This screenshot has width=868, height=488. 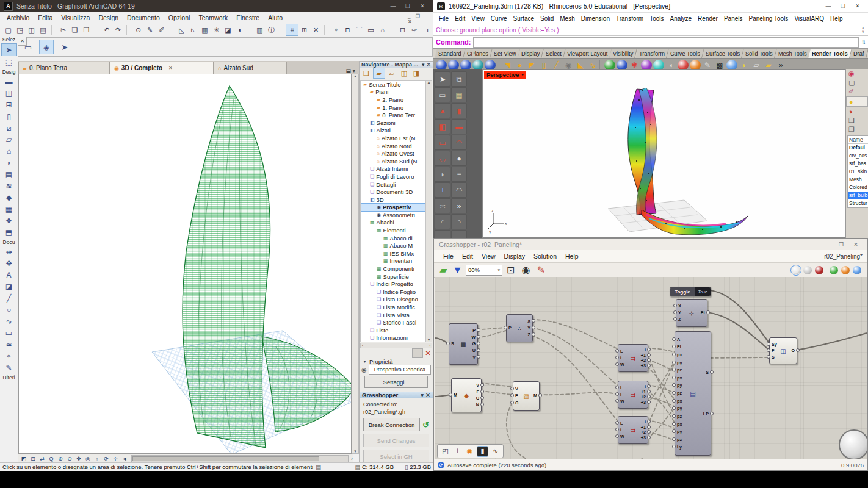 What do you see at coordinates (443, 95) in the screenshot?
I see `side-tool-icon: ▭` at bounding box center [443, 95].